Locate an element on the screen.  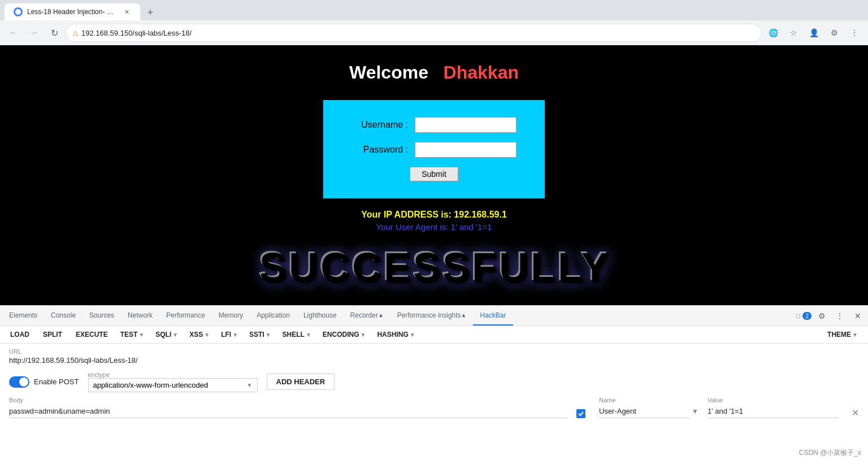
test-dropdown: TEST ▼ is located at coordinates (132, 335).